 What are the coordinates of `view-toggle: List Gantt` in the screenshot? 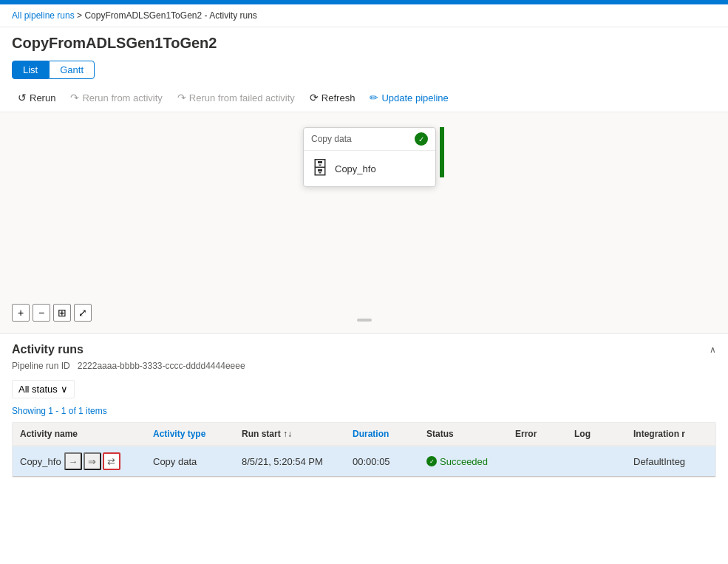 It's located at (364, 69).